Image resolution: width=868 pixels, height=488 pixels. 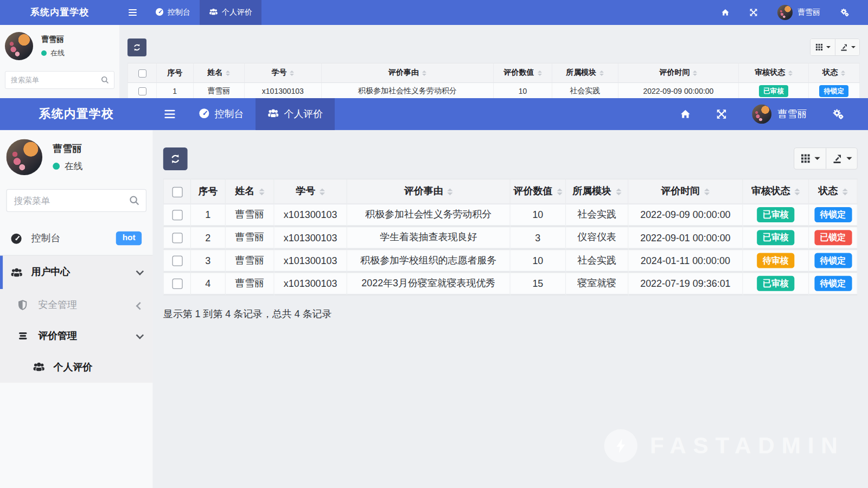 I want to click on sidebar-item-evaluation: 评价管理, so click(x=76, y=336).